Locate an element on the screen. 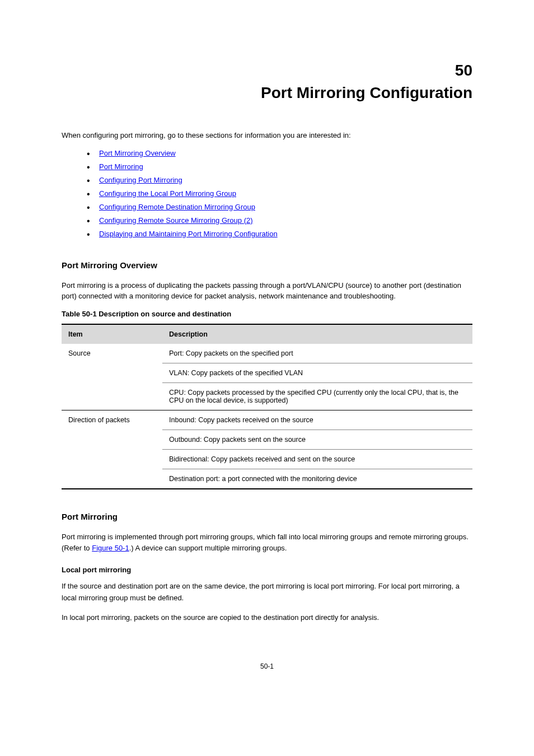 The width and height of the screenshot is (534, 756). list-item: Configuring Remote Source Mirroring Grou… is located at coordinates (280, 221).